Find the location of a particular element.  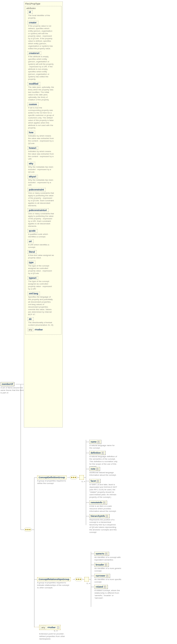

element-desc: Represents the position of a concept in … is located at coordinates (103, 526).